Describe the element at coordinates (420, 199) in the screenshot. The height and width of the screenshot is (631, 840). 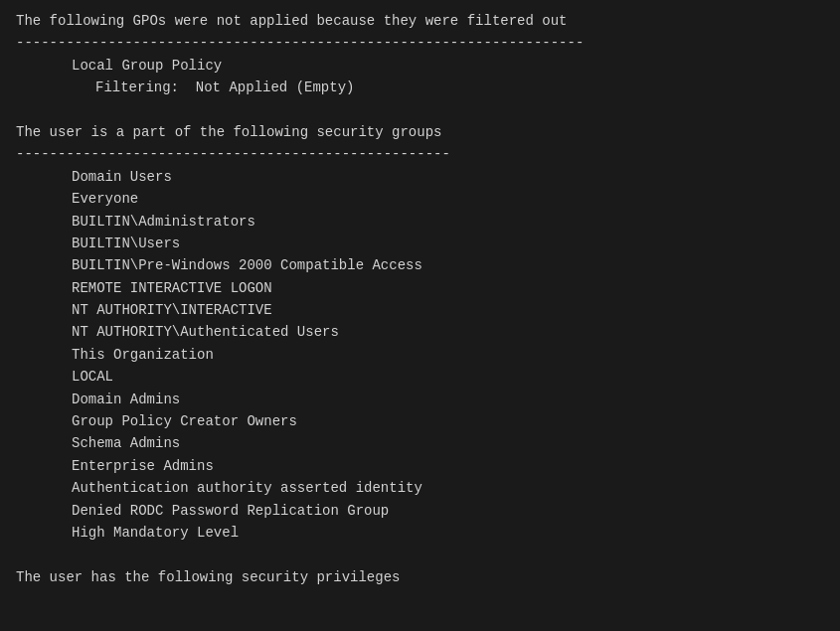
I see `terminal-line: Everyone` at that location.